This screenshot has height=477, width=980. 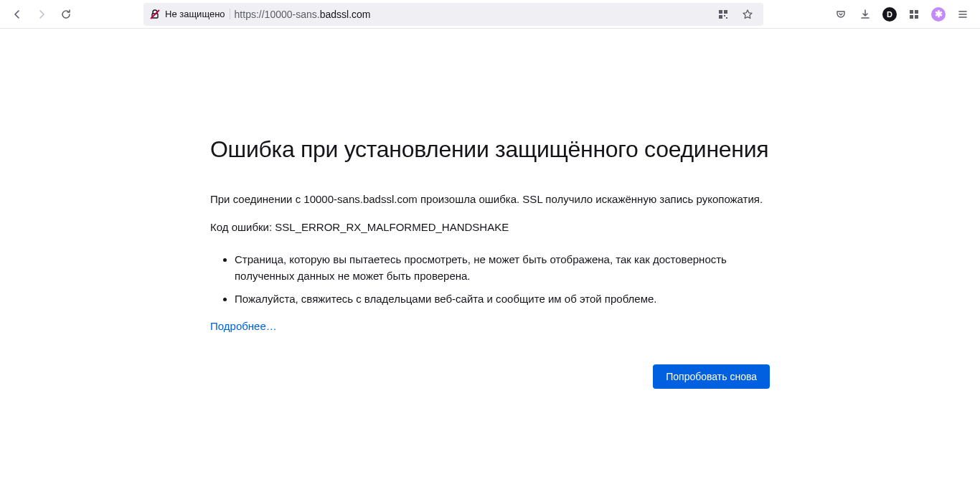 What do you see at coordinates (865, 14) in the screenshot?
I see `downloads-icon` at bounding box center [865, 14].